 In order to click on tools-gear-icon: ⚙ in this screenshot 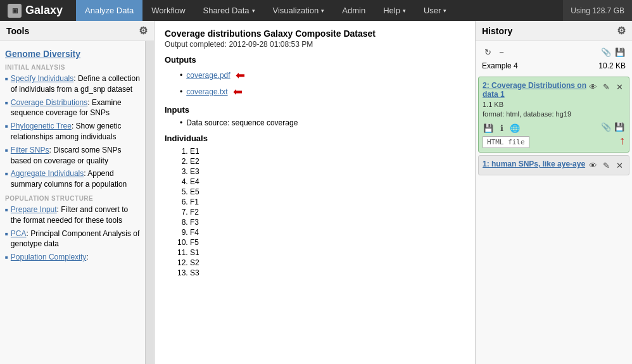, I will do `click(143, 30)`.